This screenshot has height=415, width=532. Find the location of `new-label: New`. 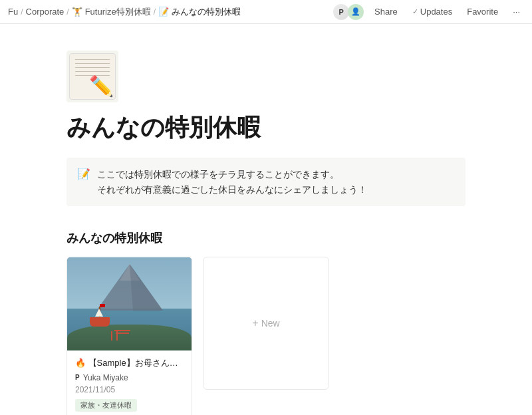

new-label: New is located at coordinates (271, 323).